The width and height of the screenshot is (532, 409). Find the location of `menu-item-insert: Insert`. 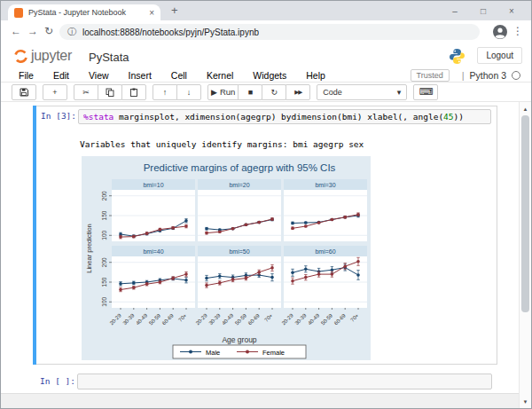

menu-item-insert: Insert is located at coordinates (140, 75).